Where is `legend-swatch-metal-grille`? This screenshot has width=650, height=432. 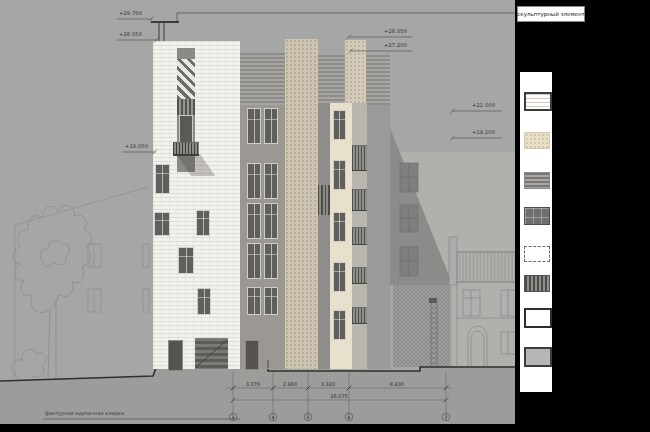
legend-swatch-metal-grille is located at coordinates (537, 284).